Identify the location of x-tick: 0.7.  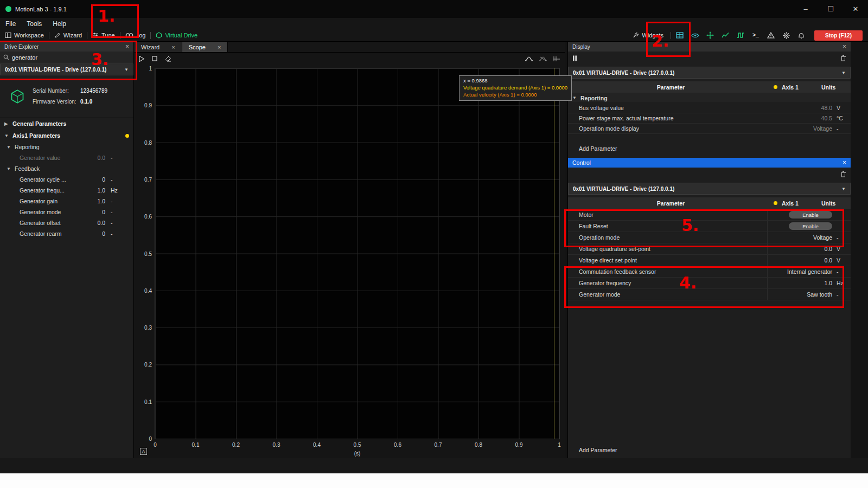
(438, 445).